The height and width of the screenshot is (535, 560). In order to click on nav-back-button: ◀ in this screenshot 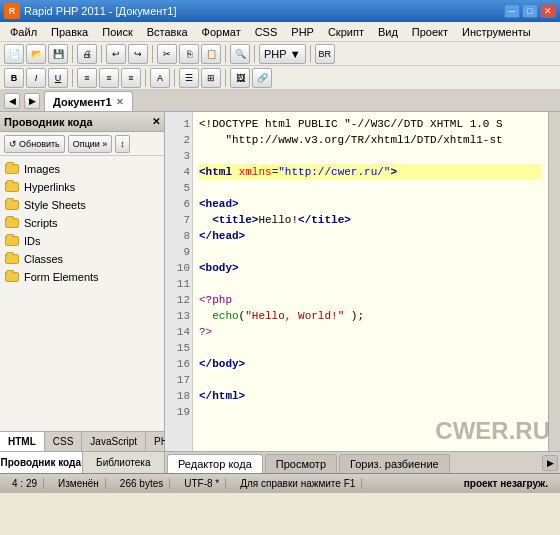, I will do `click(12, 101)`.